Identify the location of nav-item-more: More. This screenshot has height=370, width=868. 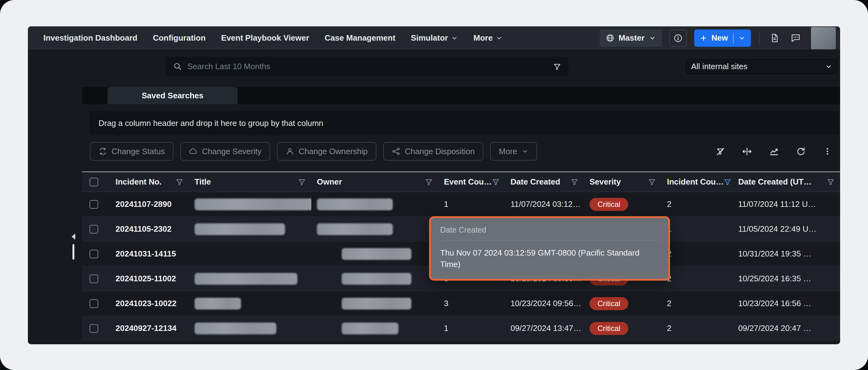
(488, 38).